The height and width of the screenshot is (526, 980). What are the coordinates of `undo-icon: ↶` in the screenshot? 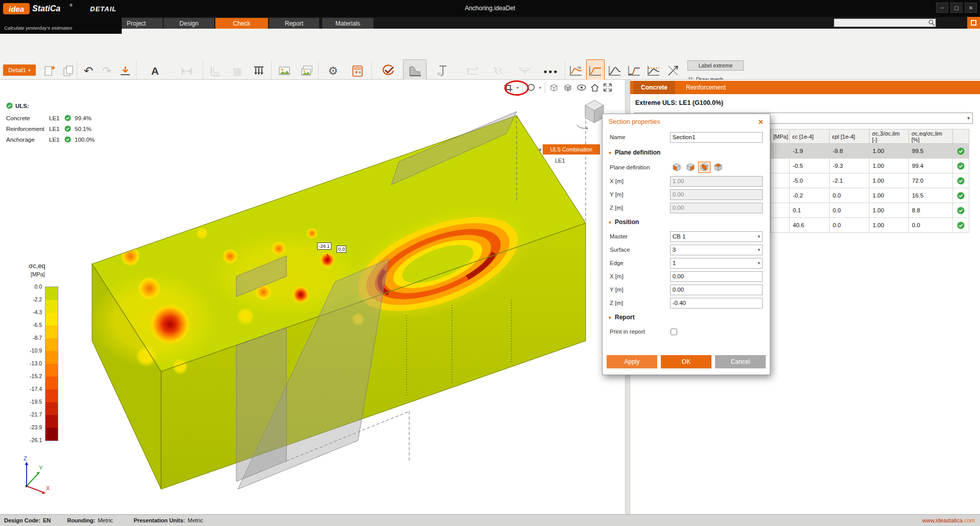 It's located at (88, 71).